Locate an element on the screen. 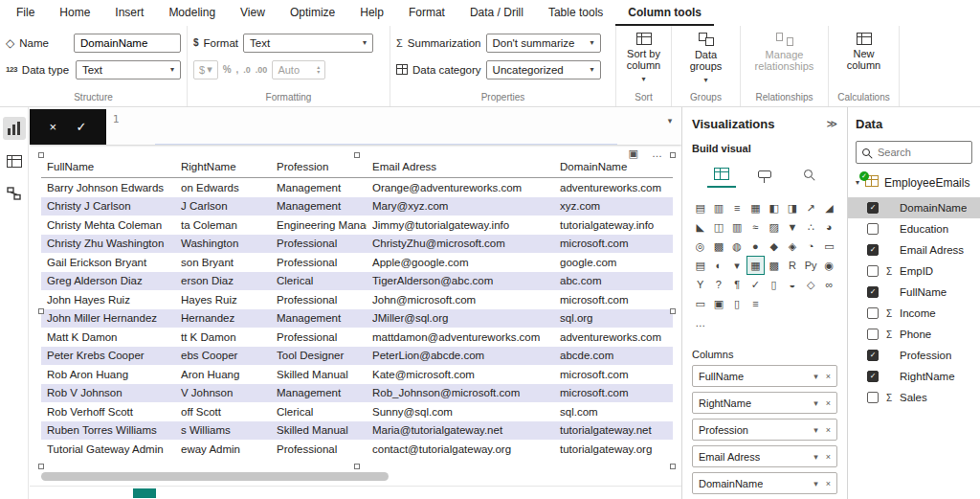  azure-map-icon: ◈ is located at coordinates (792, 246).